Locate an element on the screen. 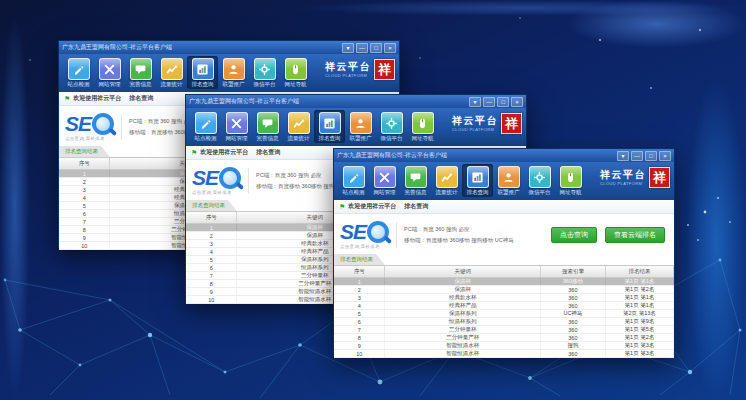 The width and height of the screenshot is (746, 400). flag-icon: ⚑ is located at coordinates (67, 98).